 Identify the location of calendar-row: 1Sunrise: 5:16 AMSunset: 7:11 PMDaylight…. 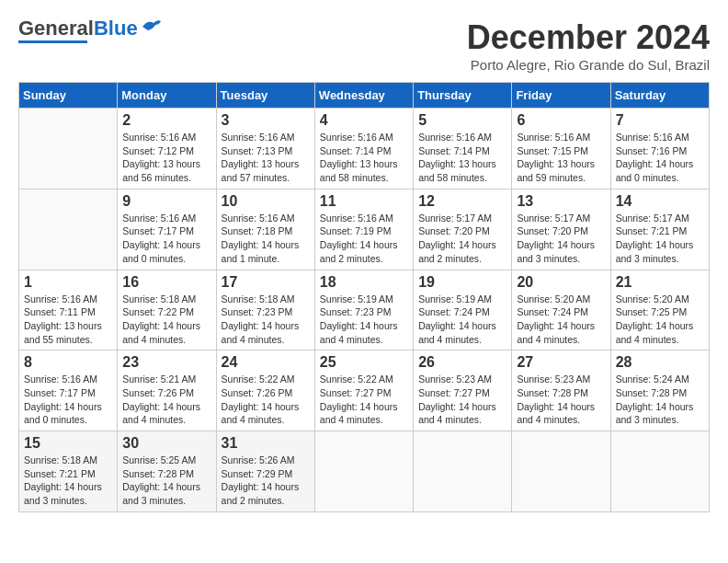
(364, 310).